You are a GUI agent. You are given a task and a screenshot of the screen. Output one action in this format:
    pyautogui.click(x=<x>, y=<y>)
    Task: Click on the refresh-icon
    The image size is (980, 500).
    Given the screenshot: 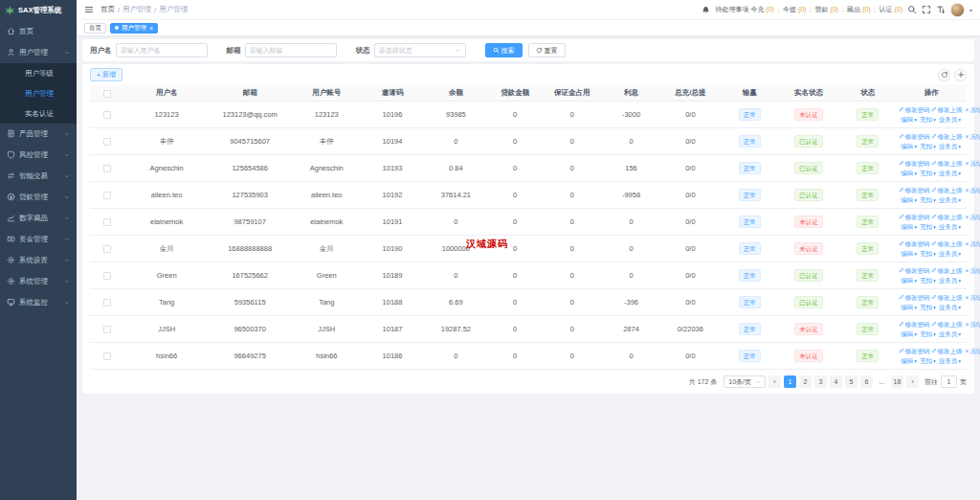 What is the action you would take?
    pyautogui.click(x=944, y=75)
    